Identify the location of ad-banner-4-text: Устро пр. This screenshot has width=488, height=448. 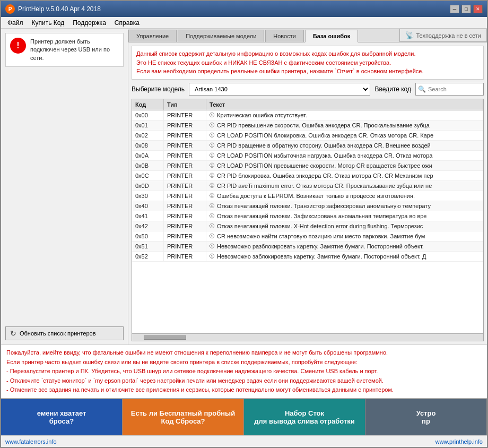
(426, 417).